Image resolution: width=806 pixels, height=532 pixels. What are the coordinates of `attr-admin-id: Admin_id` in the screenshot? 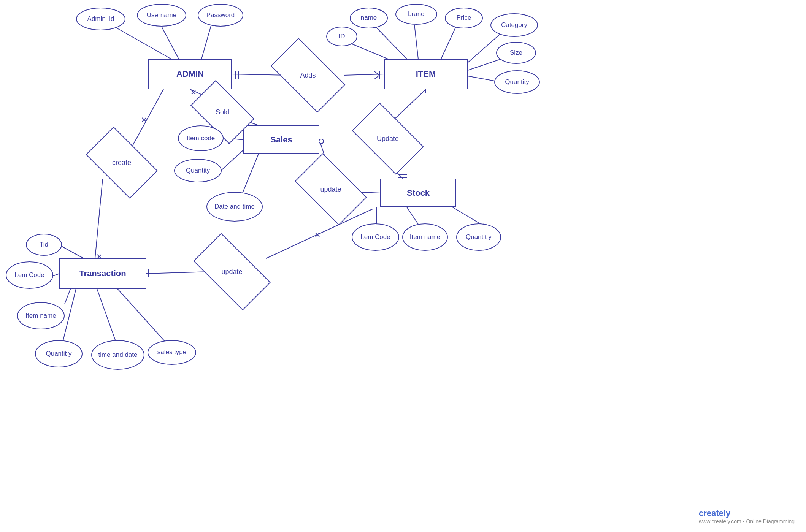 It's located at (101, 19).